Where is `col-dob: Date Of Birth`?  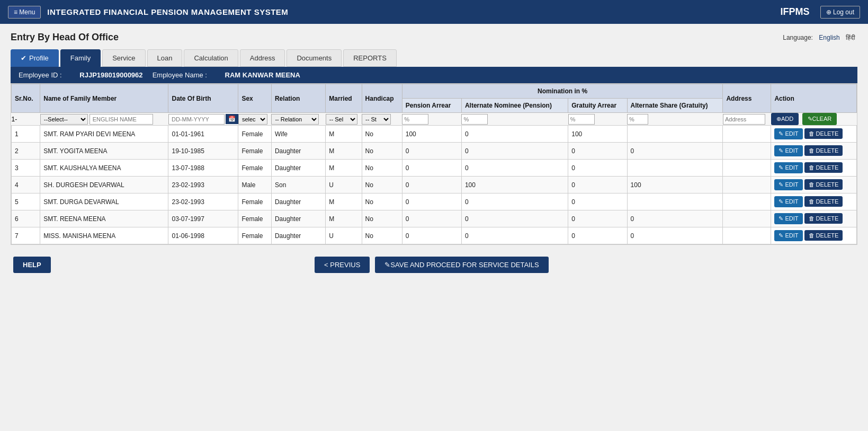 col-dob: Date Of Birth is located at coordinates (203, 99).